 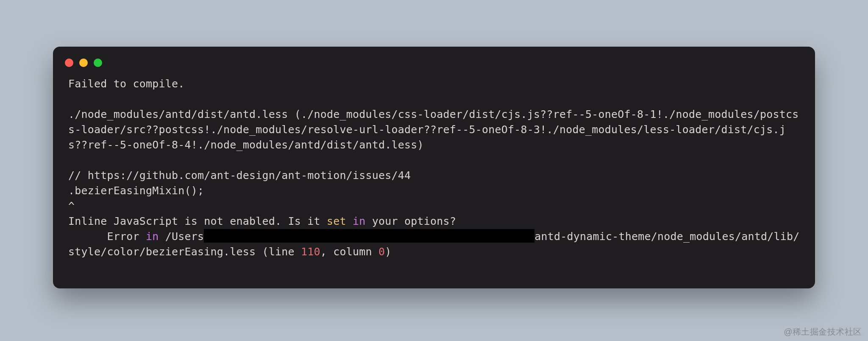 What do you see at coordinates (369, 236) in the screenshot?
I see `redacted-path` at bounding box center [369, 236].